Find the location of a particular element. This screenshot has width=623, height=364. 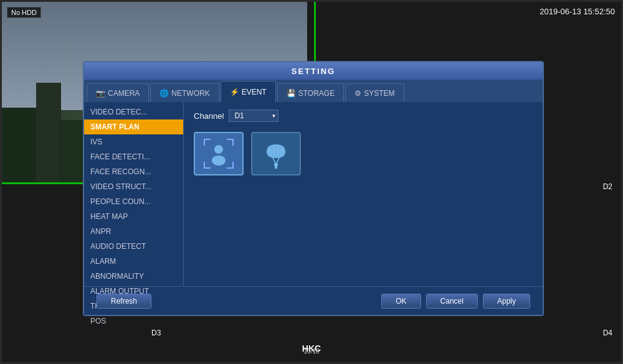

sidebar-item-anpr: ANPR is located at coordinates (133, 231).